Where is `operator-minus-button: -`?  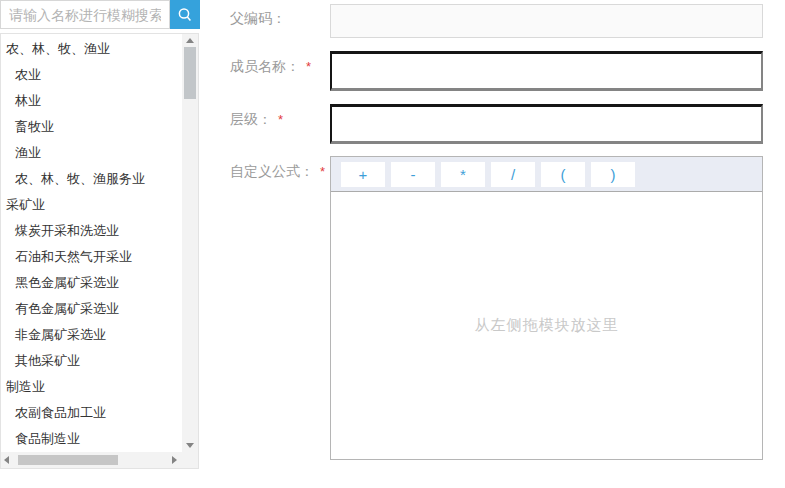 operator-minus-button: - is located at coordinates (413, 174).